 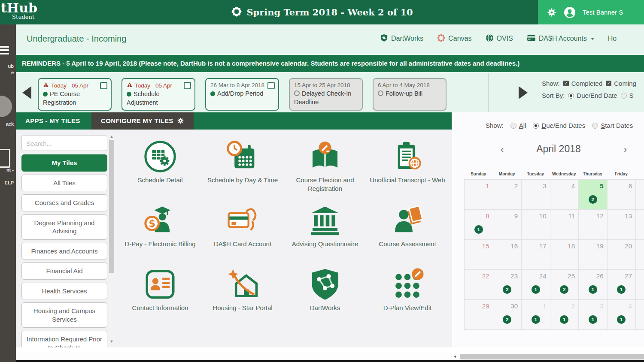 What do you see at coordinates (507, 255) in the screenshot?
I see `calendar-day-cell: 16` at bounding box center [507, 255].